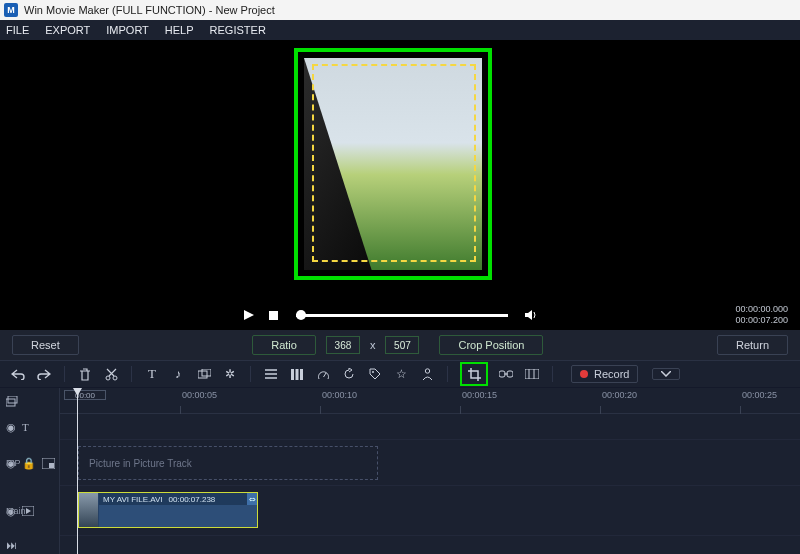  I want to click on delete-button, so click(85, 374).